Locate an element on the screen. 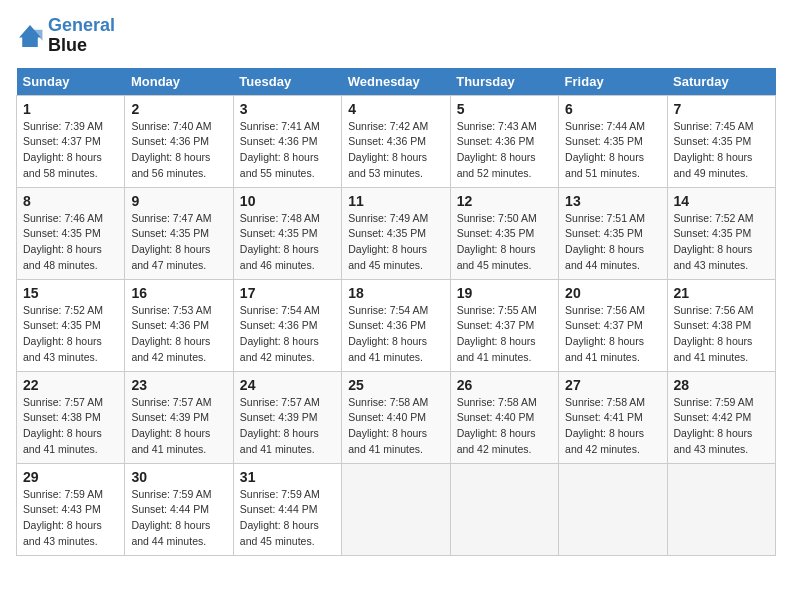 This screenshot has width=792, height=612. day-info: Sunrise: 7:43 AM Sunset: 4:36 PM Dayligh… is located at coordinates (504, 150).